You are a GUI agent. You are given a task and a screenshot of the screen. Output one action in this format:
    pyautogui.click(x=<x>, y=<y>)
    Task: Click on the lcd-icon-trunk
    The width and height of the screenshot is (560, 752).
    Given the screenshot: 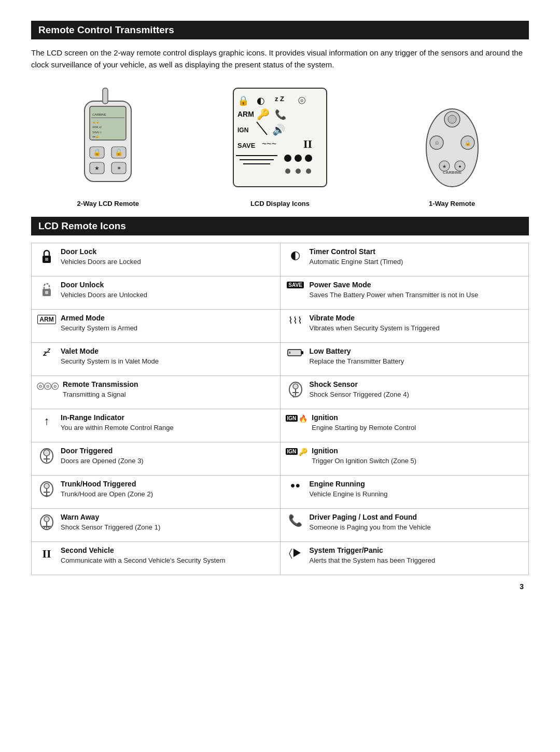 What is the action you would take?
    pyautogui.click(x=47, y=489)
    